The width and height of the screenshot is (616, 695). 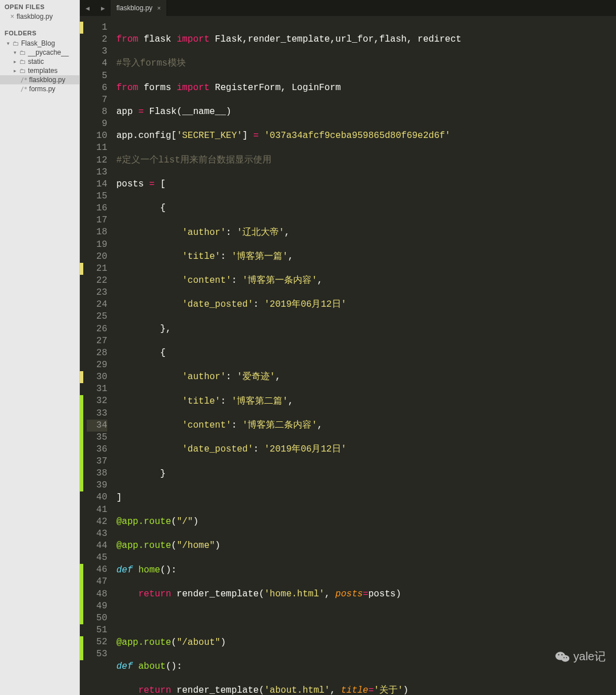 What do you see at coordinates (562, 657) in the screenshot?
I see `wechat-icon` at bounding box center [562, 657].